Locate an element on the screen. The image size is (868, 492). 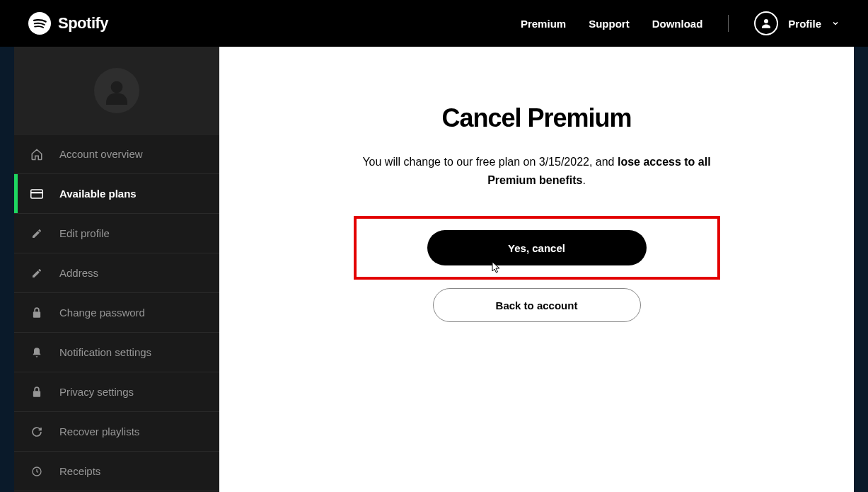
spotify-logo: Spotify is located at coordinates (68, 23).